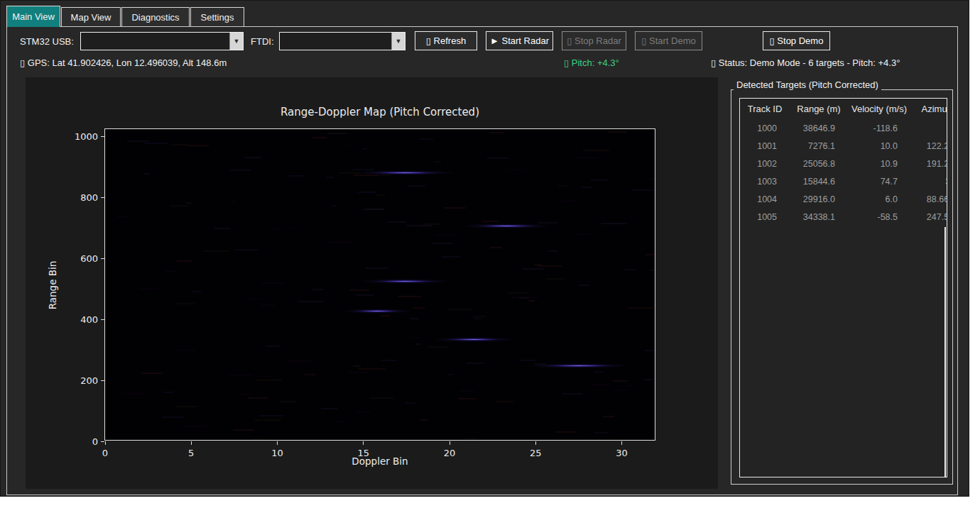 The image size is (980, 508). What do you see at coordinates (217, 17) in the screenshot?
I see `tab-settings: Settings` at bounding box center [217, 17].